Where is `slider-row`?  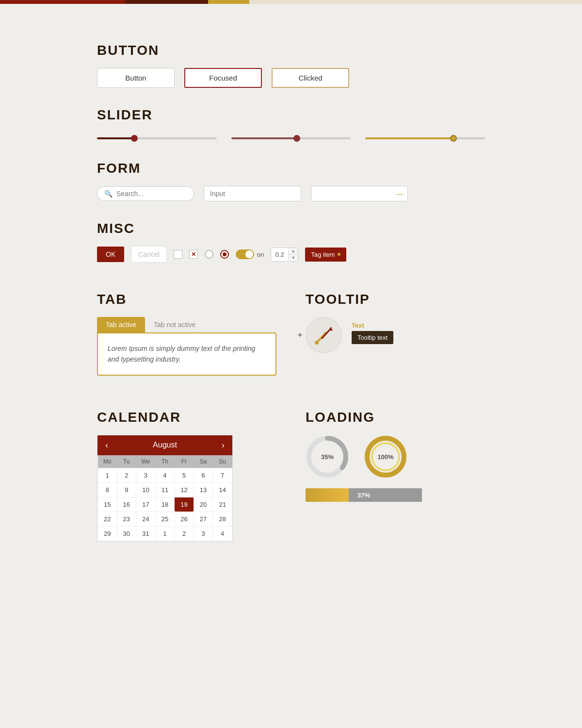
slider-row is located at coordinates (291, 137).